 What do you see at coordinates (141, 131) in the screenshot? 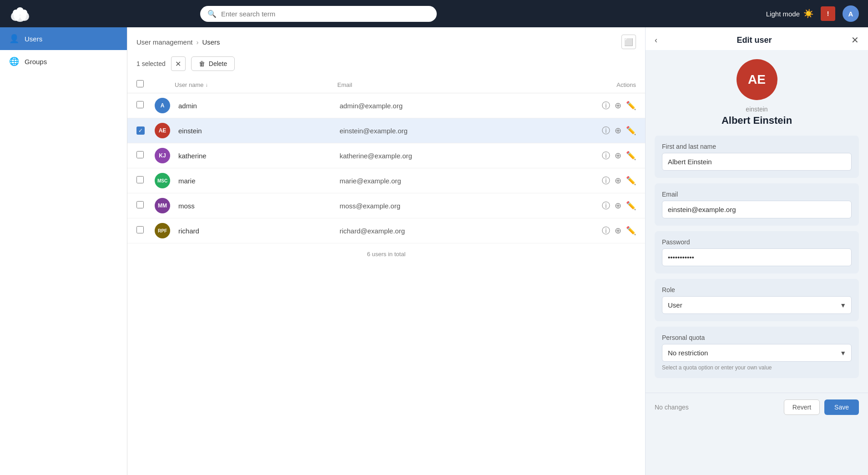
I see `row-checkbox-checked: ✓` at bounding box center [141, 131].